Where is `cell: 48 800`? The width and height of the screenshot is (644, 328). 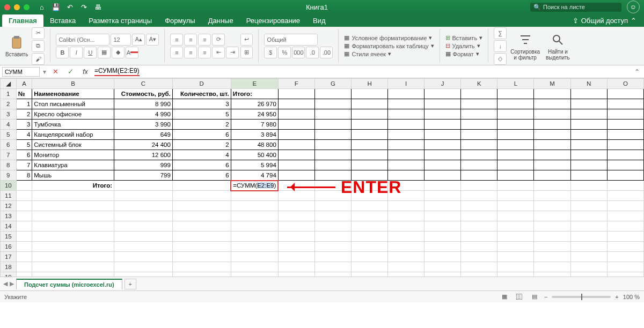 cell: 48 800 is located at coordinates (254, 145).